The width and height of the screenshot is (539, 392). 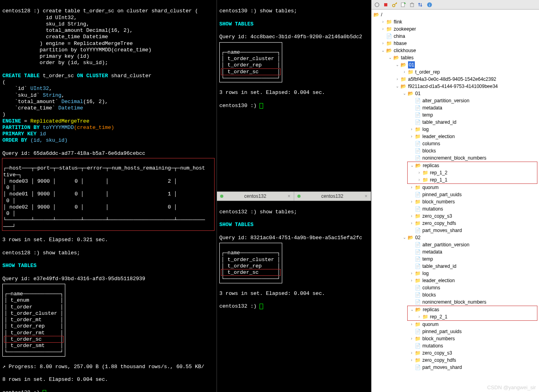 I want to click on tree-item: ›📁hbase, so click(x=455, y=43).